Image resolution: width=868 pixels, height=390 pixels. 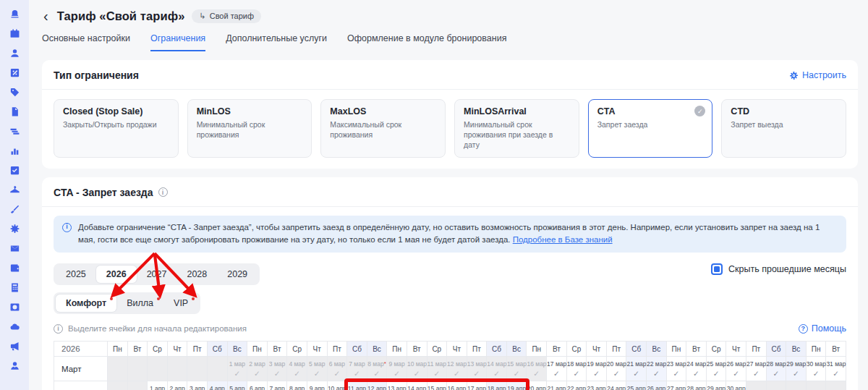 I want to click on date-cell: 13 апр×, so click(x=397, y=386).